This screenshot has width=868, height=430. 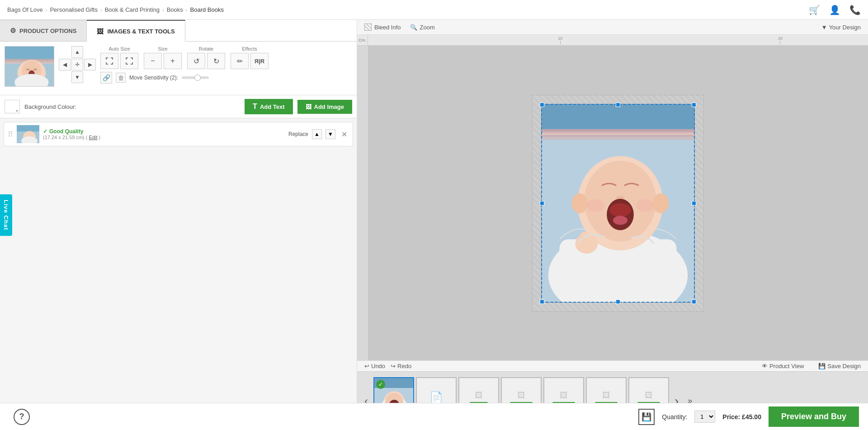 What do you see at coordinates (618, 203) in the screenshot?
I see `design-svg` at bounding box center [618, 203].